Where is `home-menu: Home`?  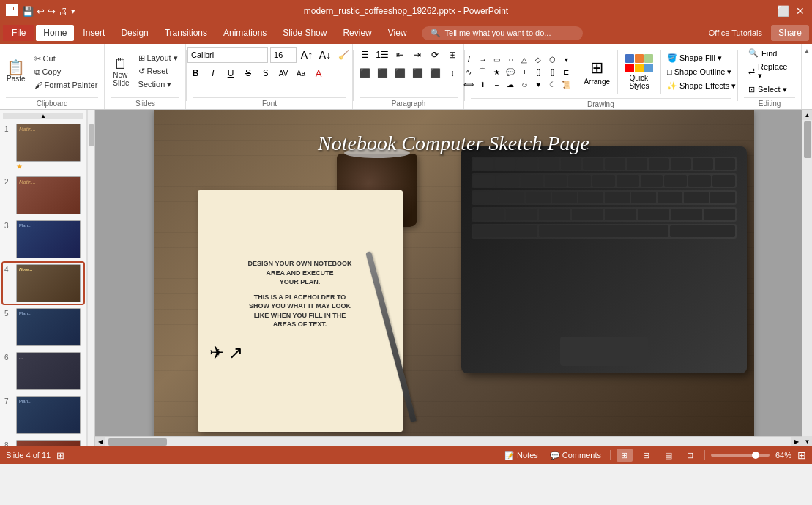 home-menu: Home is located at coordinates (55, 33).